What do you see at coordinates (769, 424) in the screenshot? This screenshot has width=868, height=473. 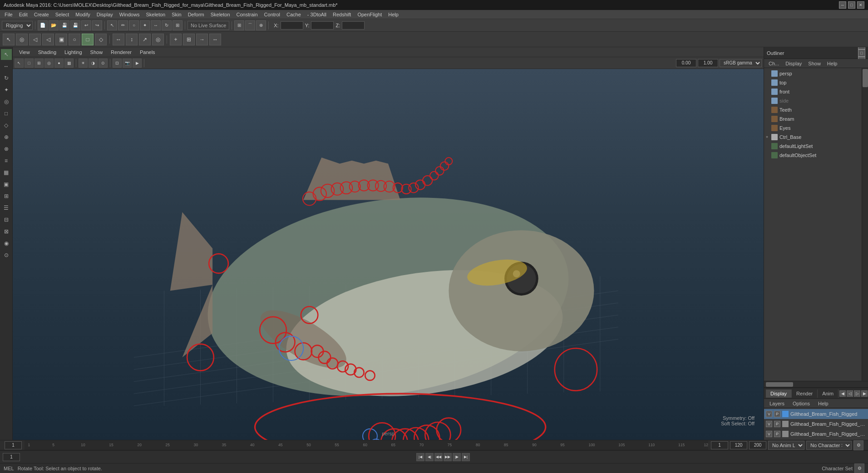 I see `layer-v-1: V` at bounding box center [769, 424].